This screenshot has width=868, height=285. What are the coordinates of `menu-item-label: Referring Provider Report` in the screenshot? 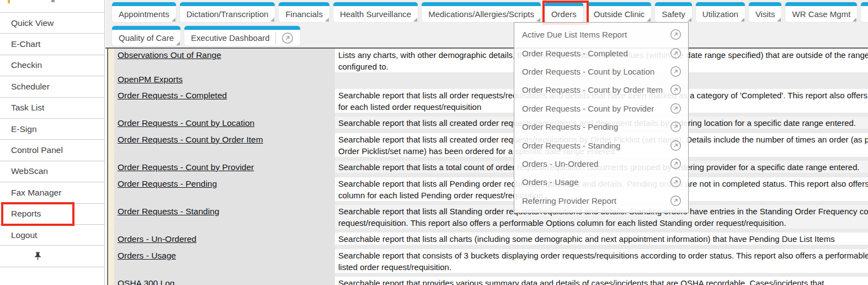 It's located at (592, 201).